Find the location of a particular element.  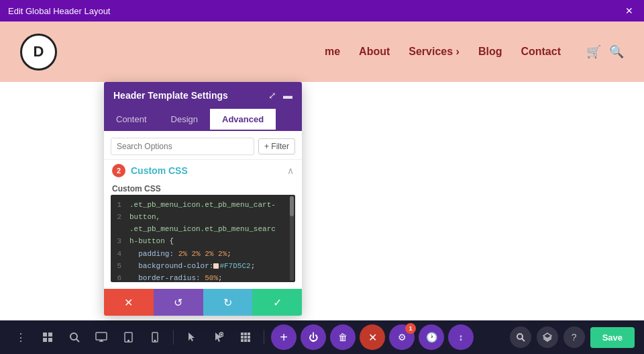

title-bar: Edit Global Header Layout ✕ is located at coordinates (322, 11).